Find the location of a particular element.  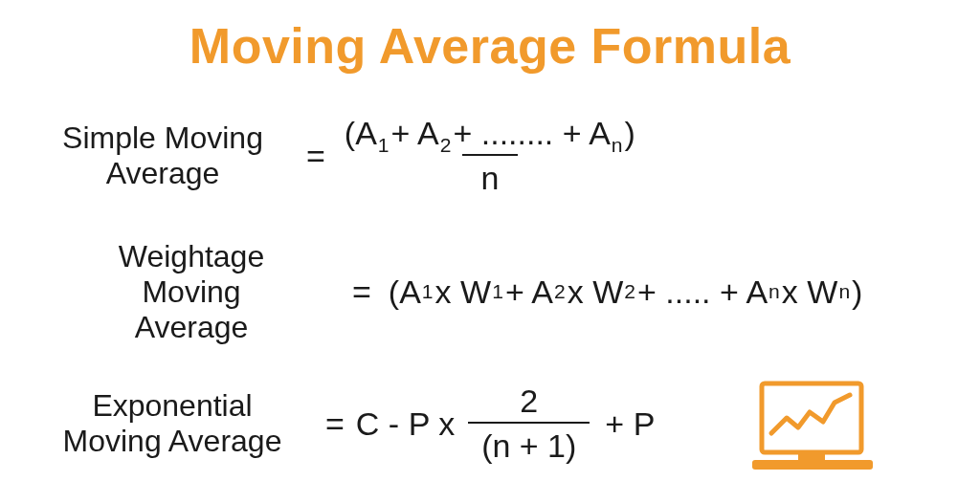

wma-equals: = is located at coordinates (362, 293).